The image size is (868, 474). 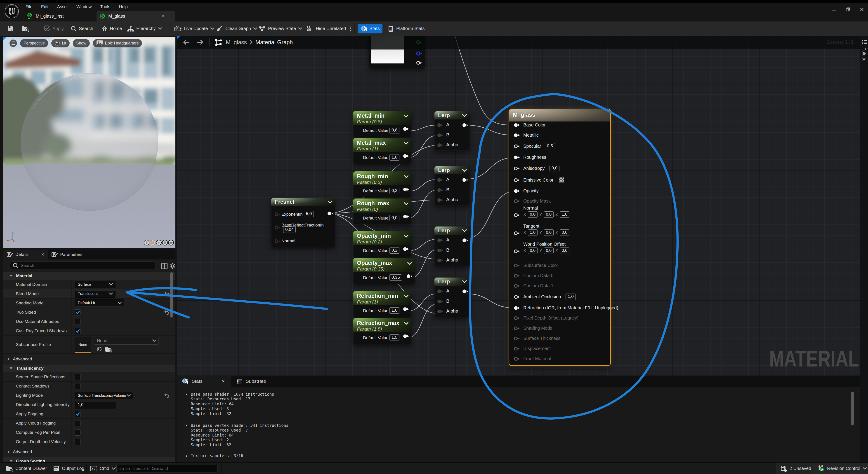 I want to click on two-sided-checkbox, so click(x=78, y=312).